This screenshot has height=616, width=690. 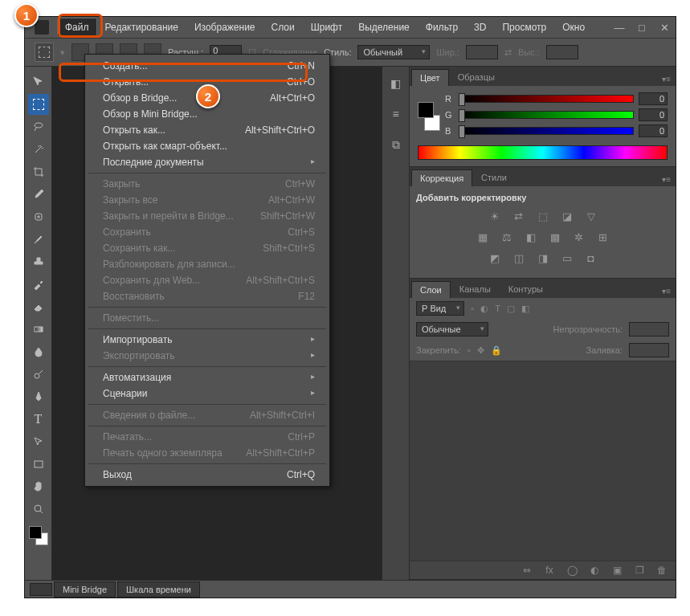 I want to click on window-minimize-button: —, so click(x=619, y=27).